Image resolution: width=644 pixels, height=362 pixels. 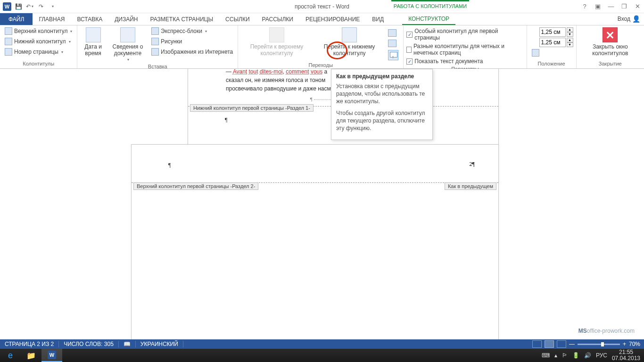 What do you see at coordinates (382, 76) in the screenshot?
I see `tooltip-title: Как в предыдущем разделе` at bounding box center [382, 76].